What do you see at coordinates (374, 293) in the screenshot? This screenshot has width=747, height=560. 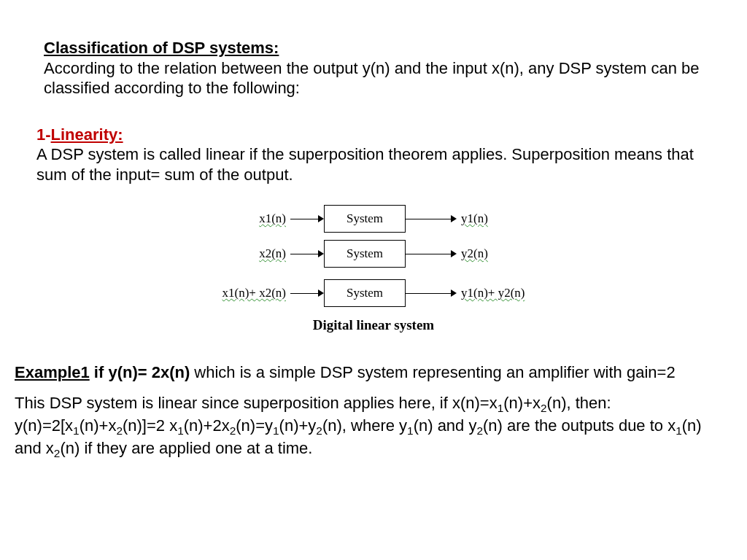 I see `diagram-row: x1(n)+ x2(n) System y1(n)+ y2(n)` at bounding box center [374, 293].